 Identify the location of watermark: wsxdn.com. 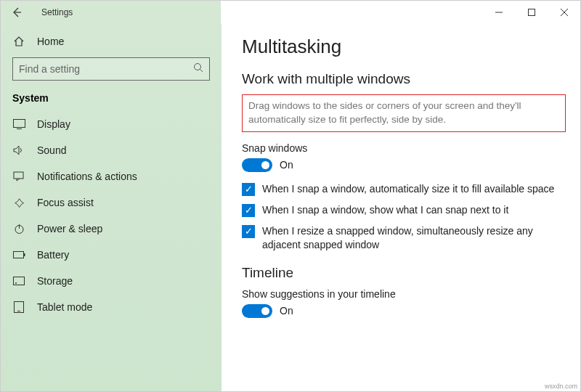
(561, 386).